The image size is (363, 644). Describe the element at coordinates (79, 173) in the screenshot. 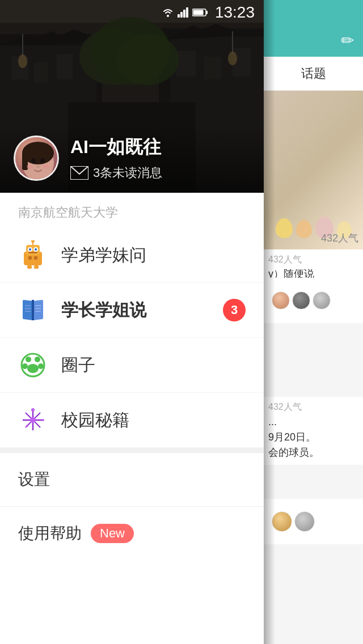

I see `mail-icon` at that location.